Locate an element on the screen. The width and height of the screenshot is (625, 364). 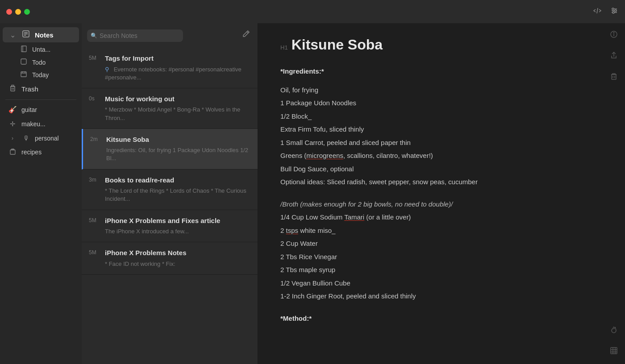
titlebar-icons is located at coordinates (606, 12).